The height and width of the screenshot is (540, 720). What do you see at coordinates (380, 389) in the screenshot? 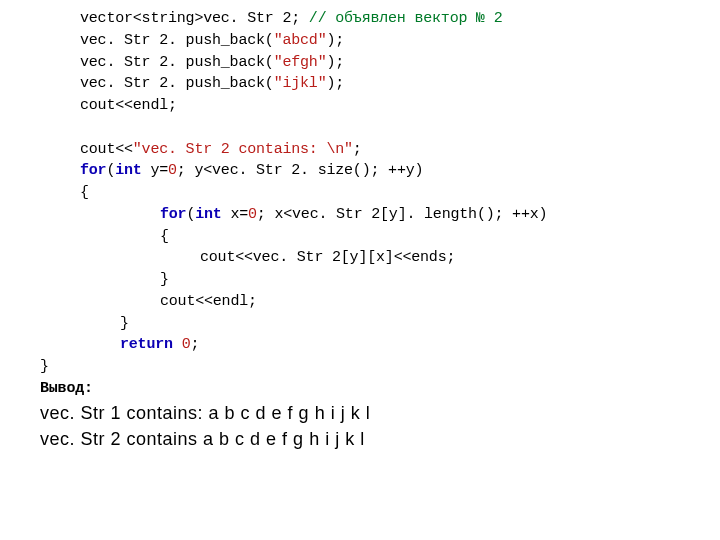
I see `output-label: Вывод:` at bounding box center [380, 389].